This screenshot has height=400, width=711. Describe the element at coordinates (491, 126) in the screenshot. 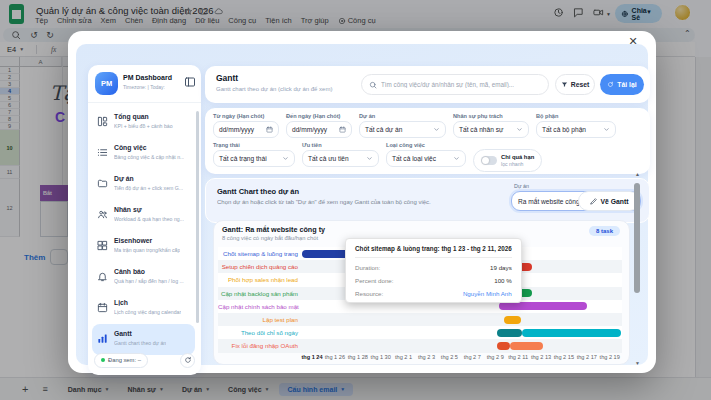

I see `filter-assignee: Nhân sự phụ tráchTất cả nhân sự` at that location.